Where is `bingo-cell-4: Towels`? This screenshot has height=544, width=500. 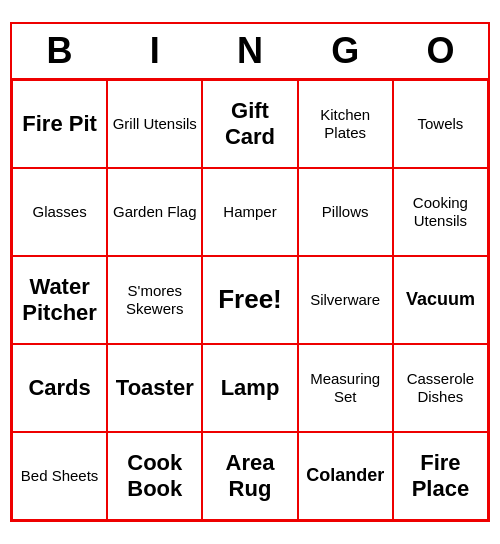 bingo-cell-4: Towels is located at coordinates (440, 124).